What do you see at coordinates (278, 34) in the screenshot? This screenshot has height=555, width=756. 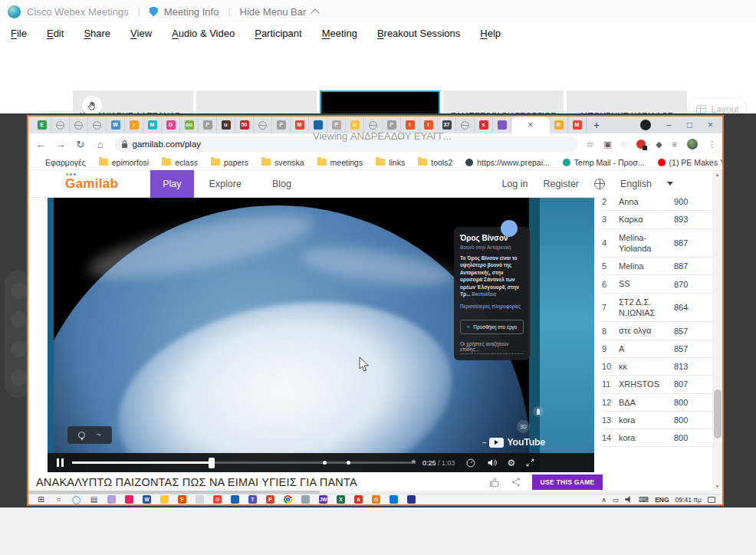 I see `menu-item-participant: Participant` at bounding box center [278, 34].